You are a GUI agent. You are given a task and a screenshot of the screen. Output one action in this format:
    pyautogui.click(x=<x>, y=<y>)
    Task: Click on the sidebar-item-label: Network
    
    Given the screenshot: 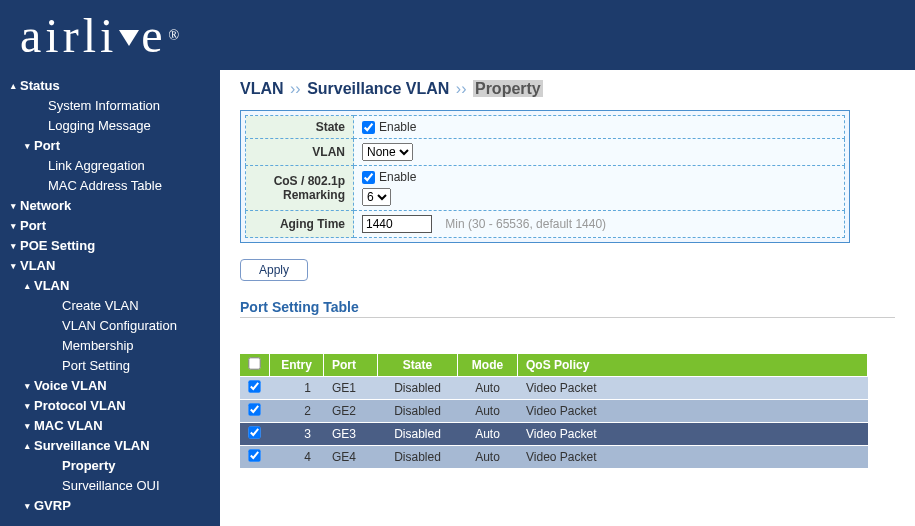 What is the action you would take?
    pyautogui.click(x=46, y=206)
    